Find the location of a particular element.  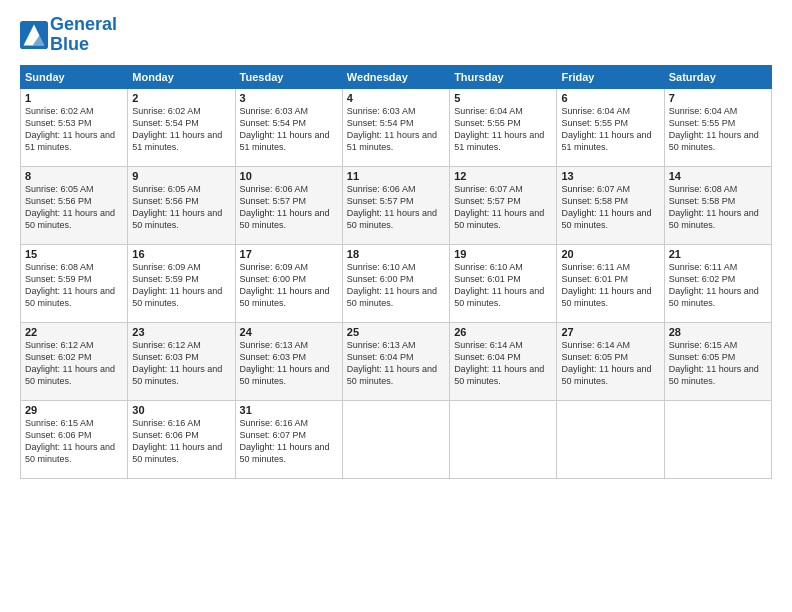

header-saturday: Saturday is located at coordinates (718, 76).